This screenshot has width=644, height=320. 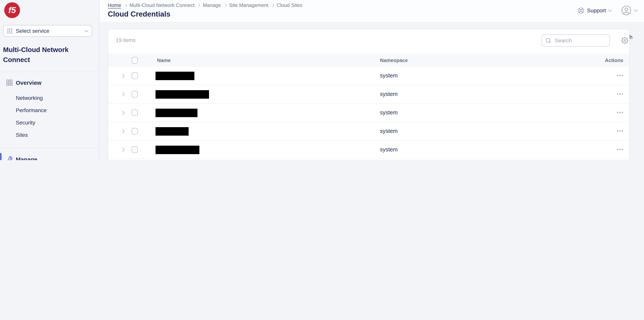 What do you see at coordinates (9, 158) in the screenshot?
I see `wrench-icon` at bounding box center [9, 158].